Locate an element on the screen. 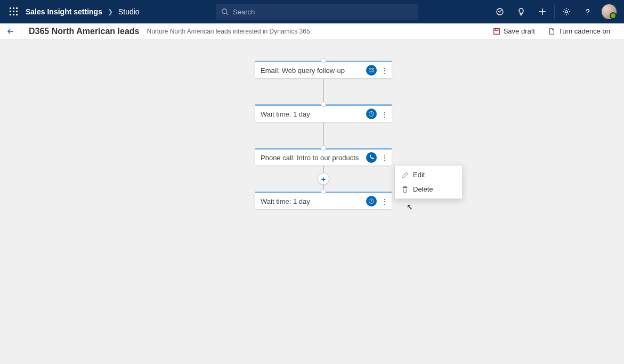 This screenshot has height=364, width=624. breadcrumb-level2: Studio is located at coordinates (129, 12).